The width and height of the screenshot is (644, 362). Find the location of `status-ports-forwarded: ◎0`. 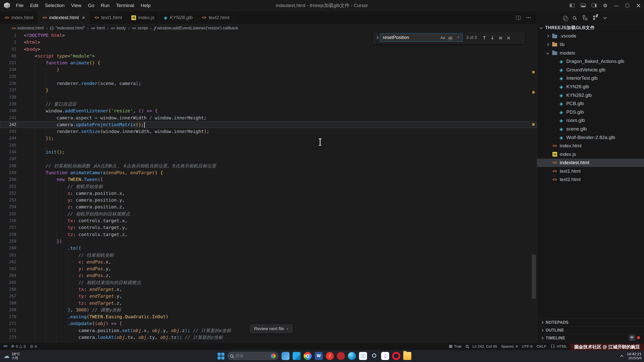

status-ports-forwarded: ◎0 is located at coordinates (33, 346).